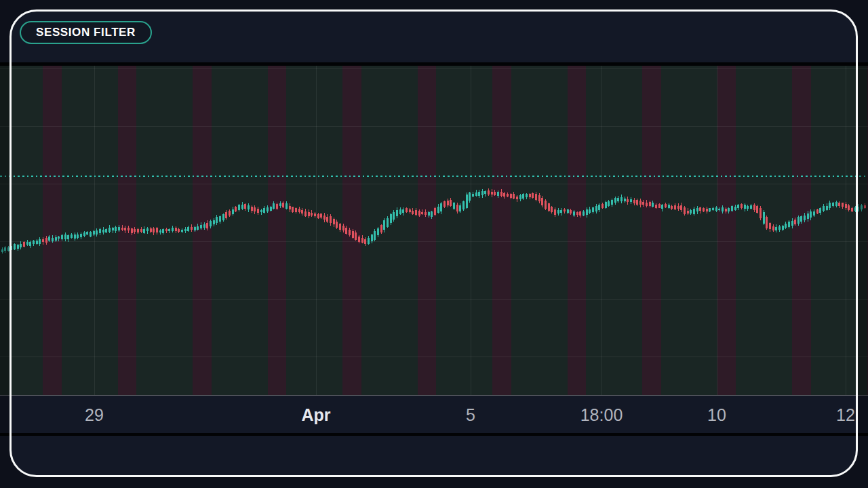 The width and height of the screenshot is (868, 488). Describe the element at coordinates (602, 415) in the screenshot. I see `x-axis-label: 18:00` at that location.